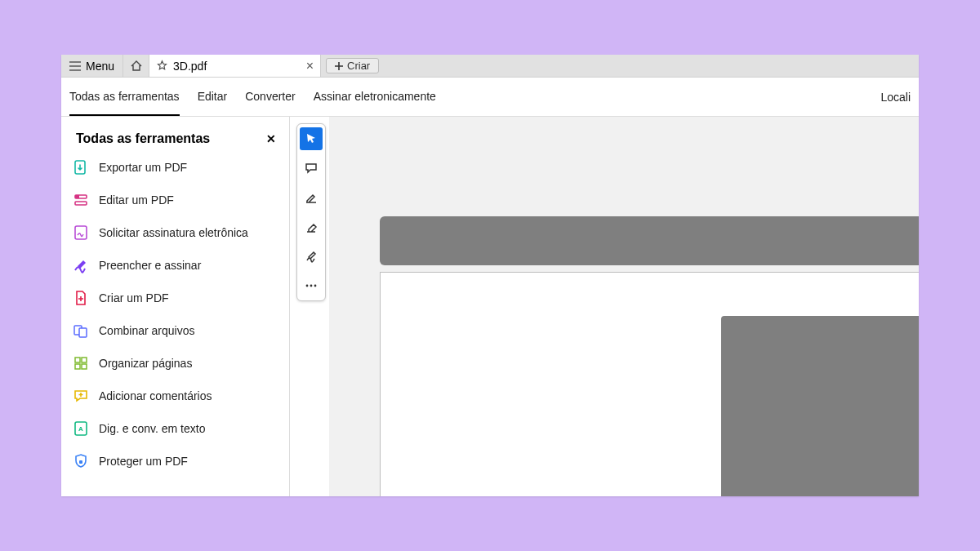 This screenshot has width=980, height=551. Describe the element at coordinates (136, 66) in the screenshot. I see `home-icon` at that location.